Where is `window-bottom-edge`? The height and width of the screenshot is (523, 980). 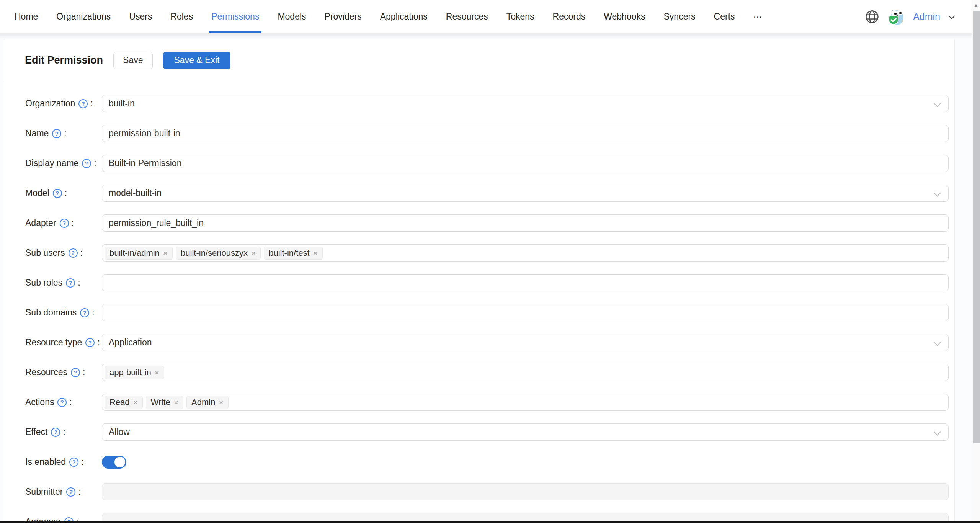
window-bottom-edge is located at coordinates (490, 522).